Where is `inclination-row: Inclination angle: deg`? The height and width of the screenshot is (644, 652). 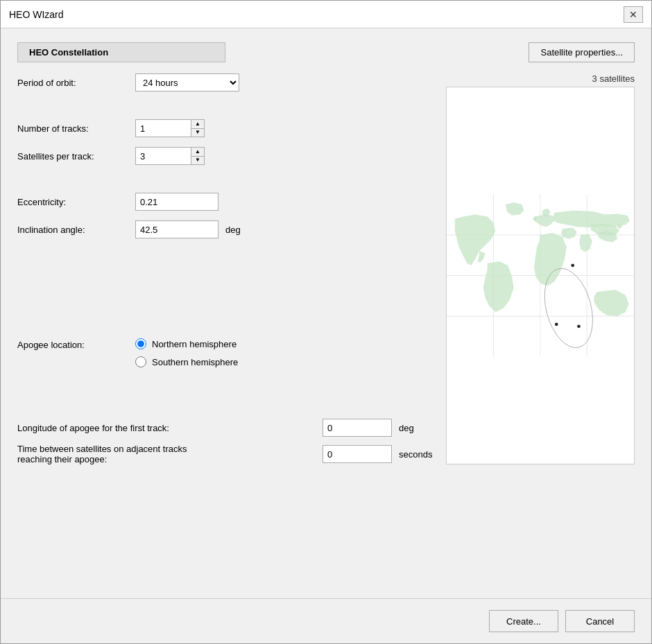 inclination-row: Inclination angle: deg is located at coordinates (225, 229).